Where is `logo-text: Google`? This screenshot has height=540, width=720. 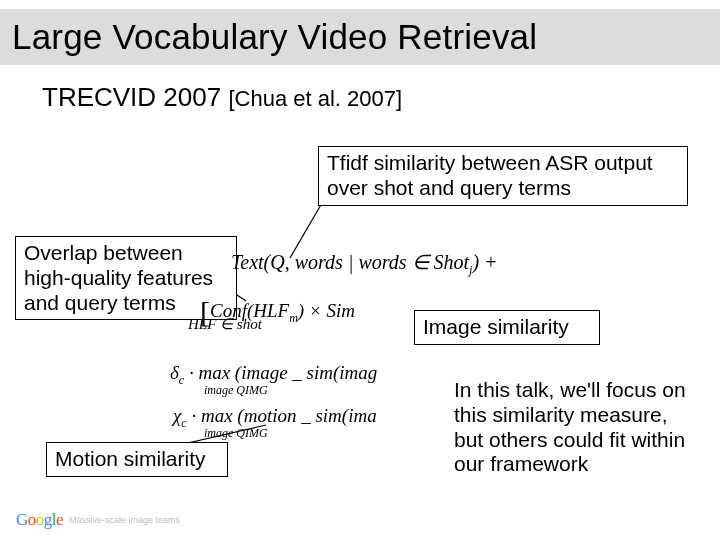
logo-text: Google is located at coordinates (40, 520).